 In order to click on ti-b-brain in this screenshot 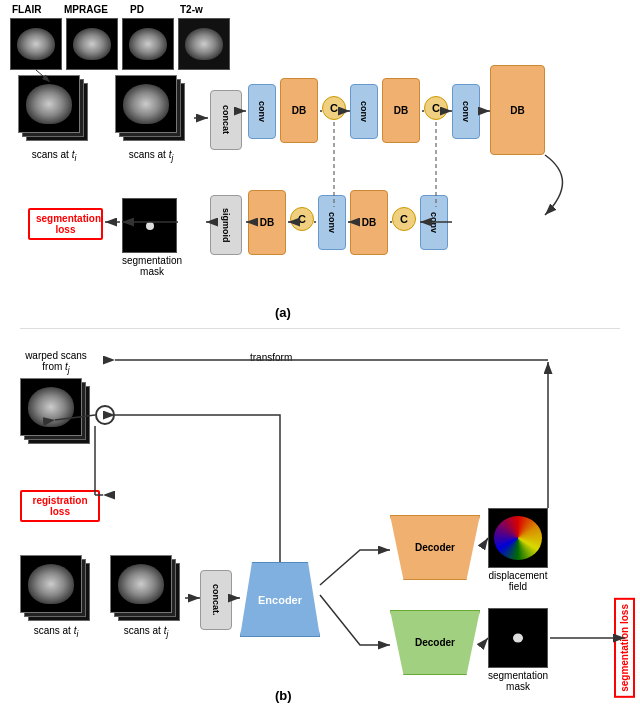, I will do `click(51, 584)`.